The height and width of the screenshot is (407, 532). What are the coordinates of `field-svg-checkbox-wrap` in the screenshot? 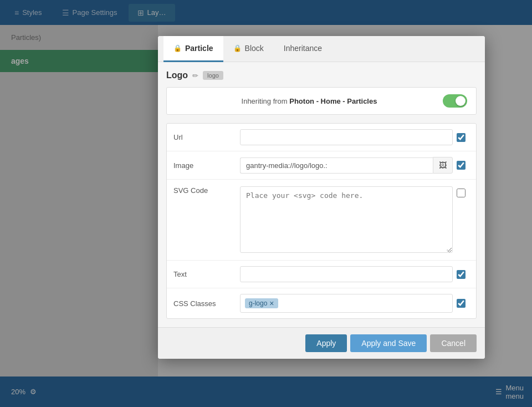 It's located at (461, 192).